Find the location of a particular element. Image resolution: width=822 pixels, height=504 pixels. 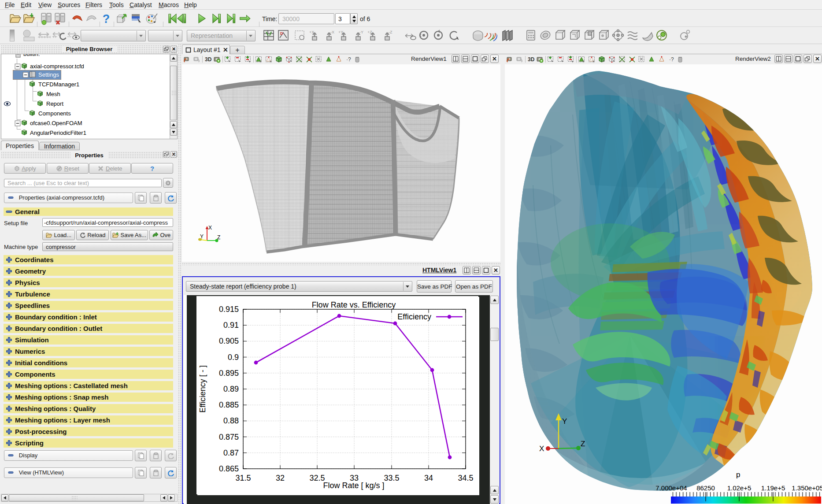

svg-text: 32 is located at coordinates (280, 478).